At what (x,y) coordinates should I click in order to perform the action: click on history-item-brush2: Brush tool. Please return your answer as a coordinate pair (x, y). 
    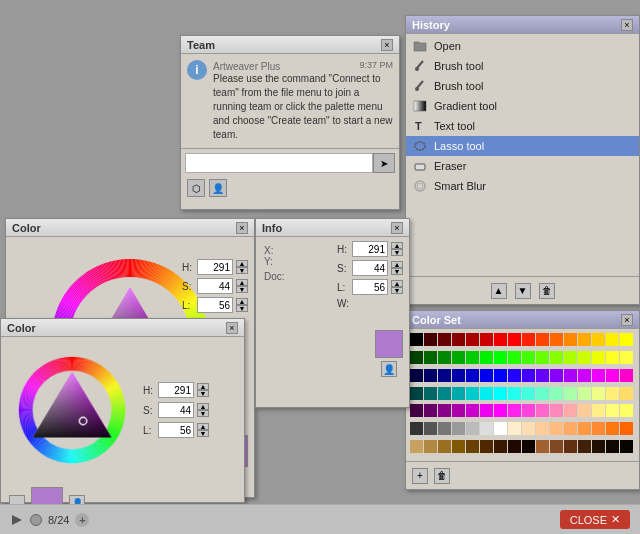
    Looking at the image, I should click on (522, 86).